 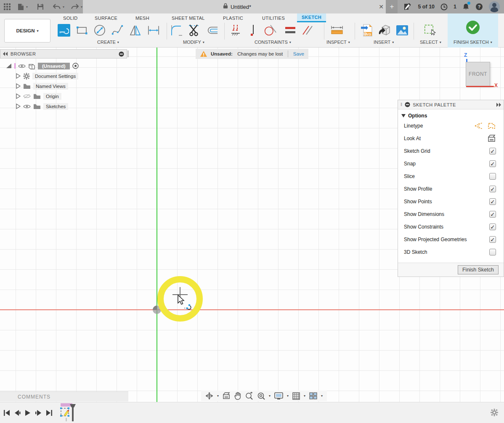 What do you see at coordinates (279, 396) in the screenshot?
I see `display-settings-icon` at bounding box center [279, 396].